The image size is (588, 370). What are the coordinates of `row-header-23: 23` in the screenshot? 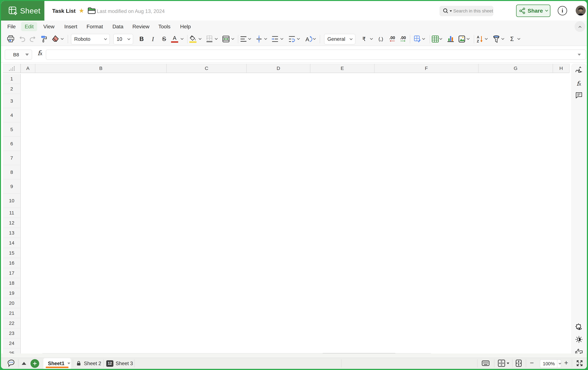 It's located at (12, 333).